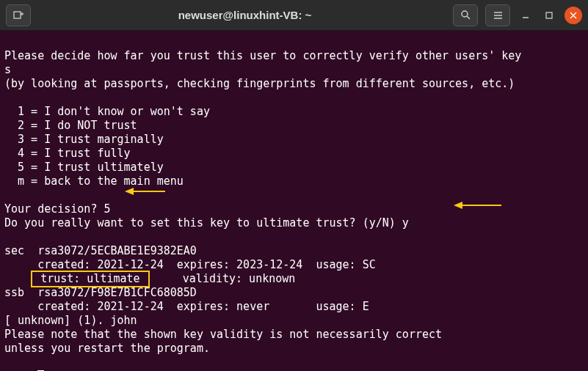 The image size is (588, 371). What do you see at coordinates (526, 15) in the screenshot?
I see `minimize-button` at bounding box center [526, 15].